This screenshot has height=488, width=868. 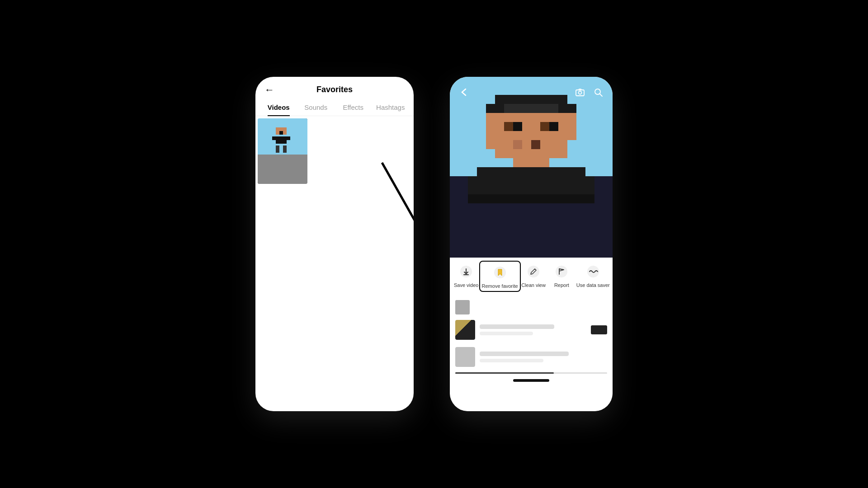 I want to click on search-button, so click(x=598, y=92).